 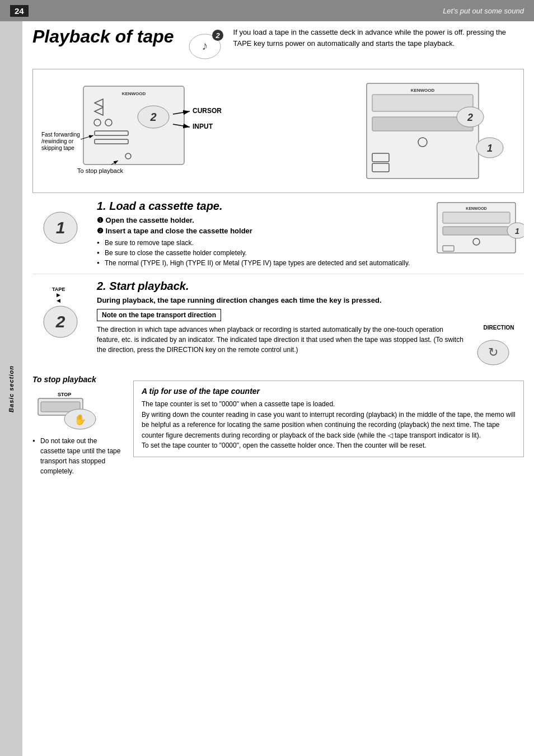 I want to click on stop-bullets: Do not take out the cassette tape until …, so click(x=77, y=456).